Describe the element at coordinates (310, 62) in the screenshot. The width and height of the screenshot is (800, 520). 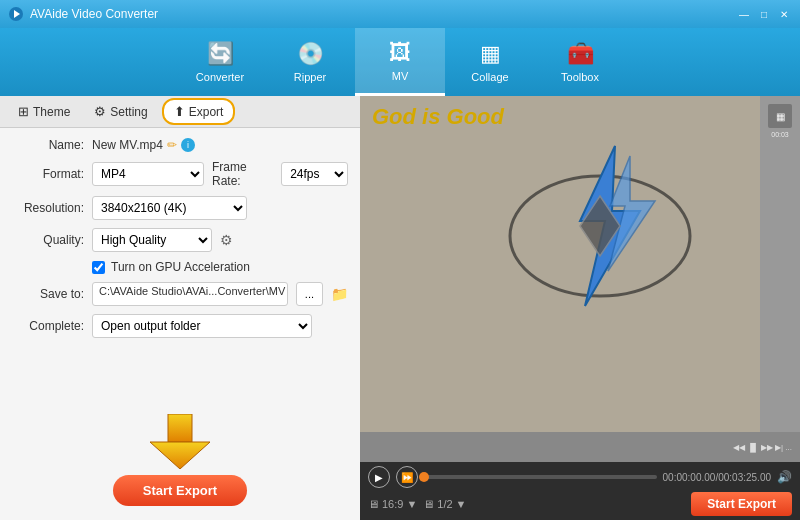
I see `nav-ripper: 💿 Ripper` at that location.